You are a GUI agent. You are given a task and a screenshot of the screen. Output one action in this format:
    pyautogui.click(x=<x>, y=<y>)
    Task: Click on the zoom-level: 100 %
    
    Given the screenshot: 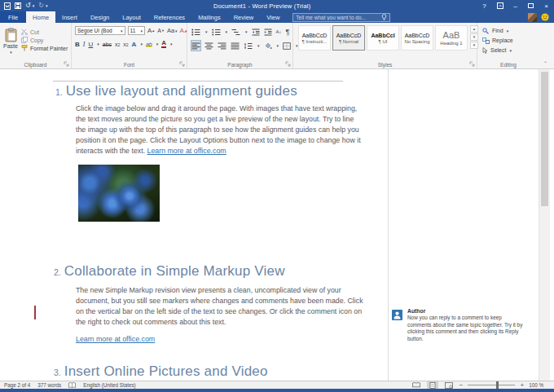 What is the action you would take?
    pyautogui.click(x=536, y=385)
    